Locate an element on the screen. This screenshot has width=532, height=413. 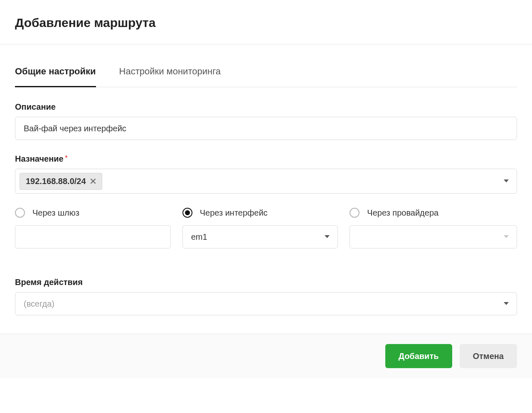
interface-select: em1 is located at coordinates (260, 237).